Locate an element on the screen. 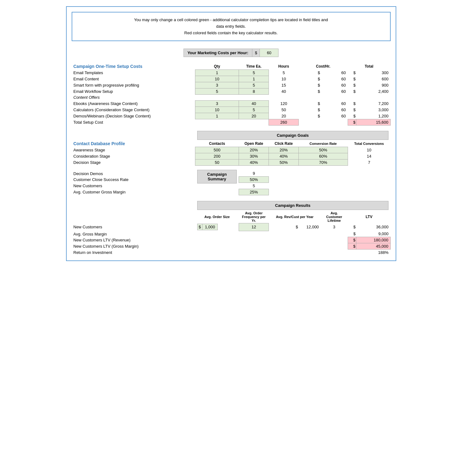  ltv-gm-label: New Customers LTV (Gross Margin) is located at coordinates (133, 246).